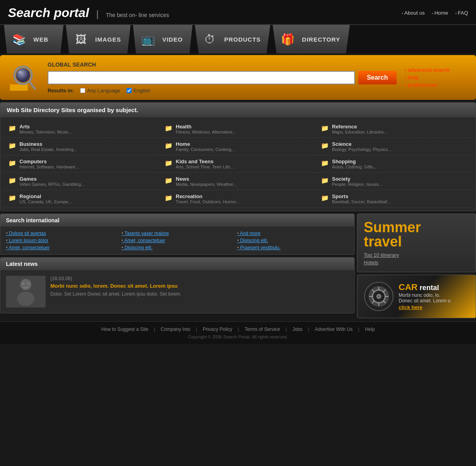 The width and height of the screenshot is (476, 466). Describe the element at coordinates (163, 39) in the screenshot. I see `tab-video: 📺 VIDEO` at that location.